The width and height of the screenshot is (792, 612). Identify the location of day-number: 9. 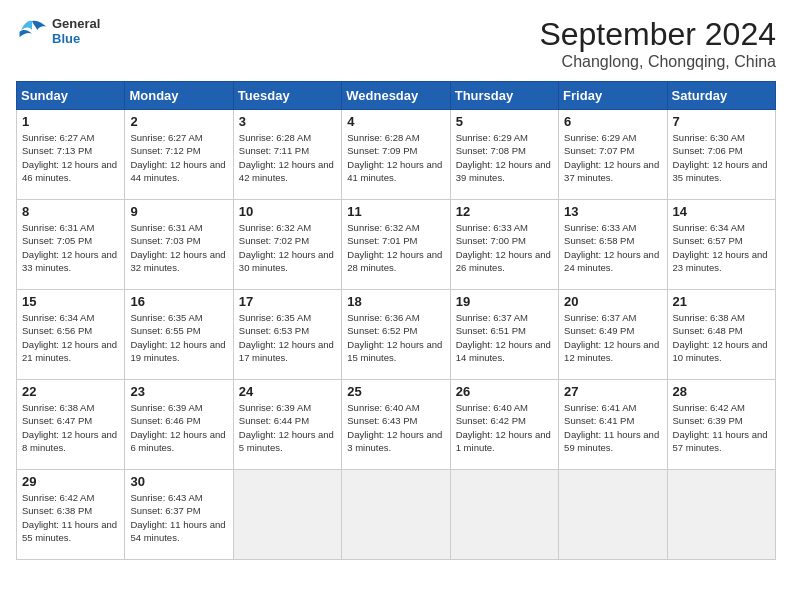
(178, 212).